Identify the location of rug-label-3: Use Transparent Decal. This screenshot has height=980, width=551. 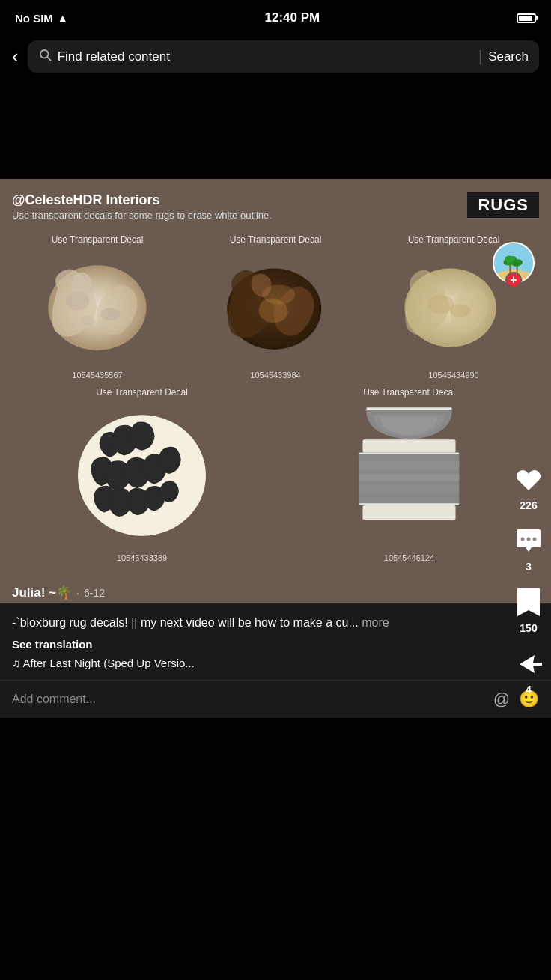
(454, 240).